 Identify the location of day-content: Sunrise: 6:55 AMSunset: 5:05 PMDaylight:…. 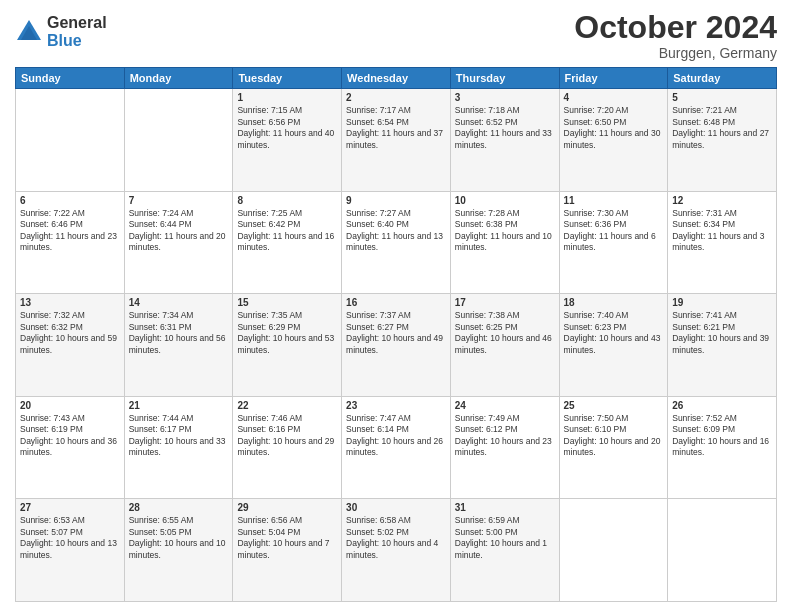
(179, 538).